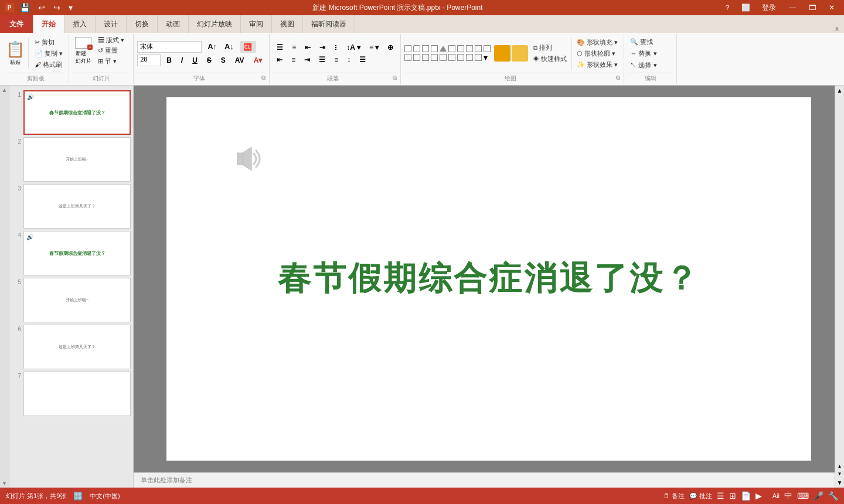 The height and width of the screenshot is (504, 844). What do you see at coordinates (77, 206) in the screenshot?
I see `slide-thumb-3: 这是上班第几天了？` at bounding box center [77, 206].